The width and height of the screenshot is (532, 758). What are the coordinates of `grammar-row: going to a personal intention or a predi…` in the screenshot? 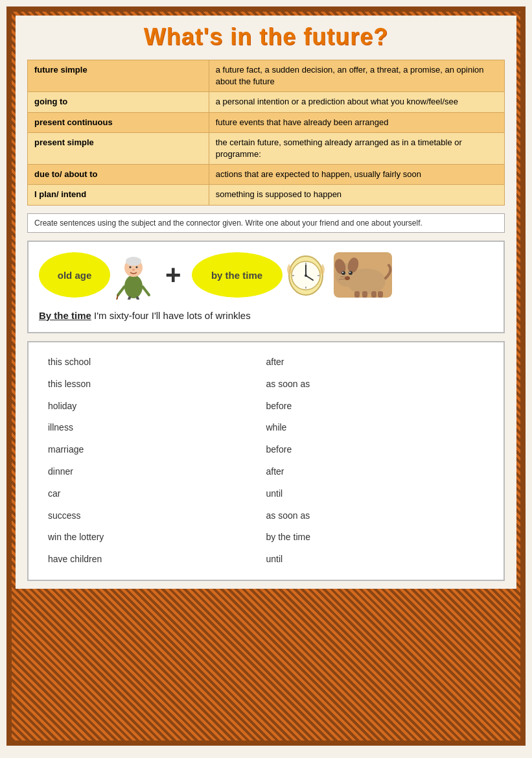 It's located at (266, 102).